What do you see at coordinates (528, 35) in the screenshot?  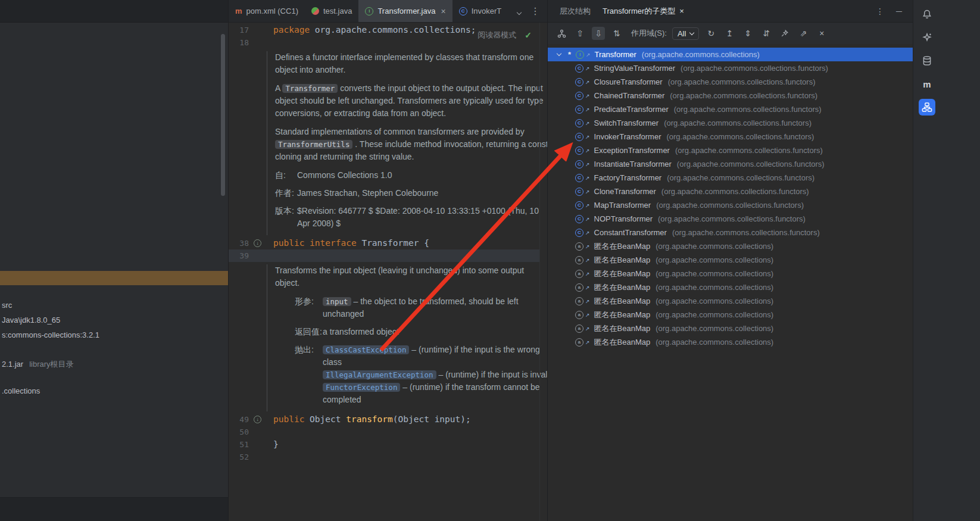 I see `inspection-ok-check-icon: ✓` at bounding box center [528, 35].